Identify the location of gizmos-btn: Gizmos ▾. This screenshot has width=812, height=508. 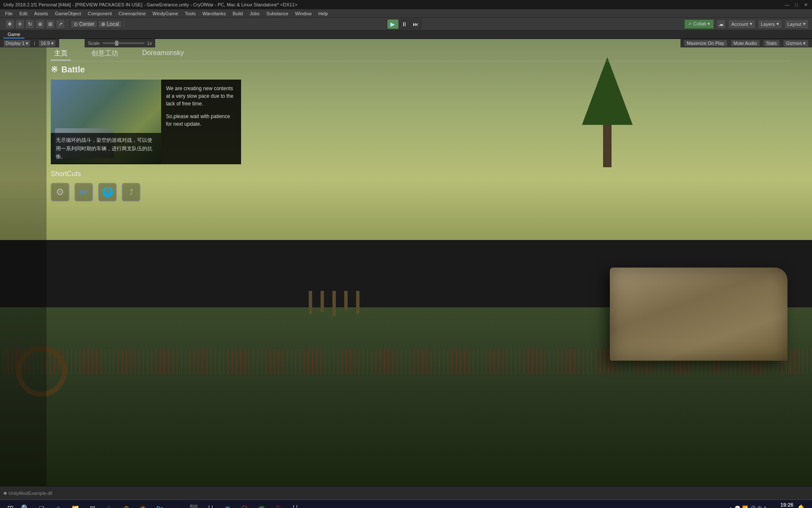
(796, 43).